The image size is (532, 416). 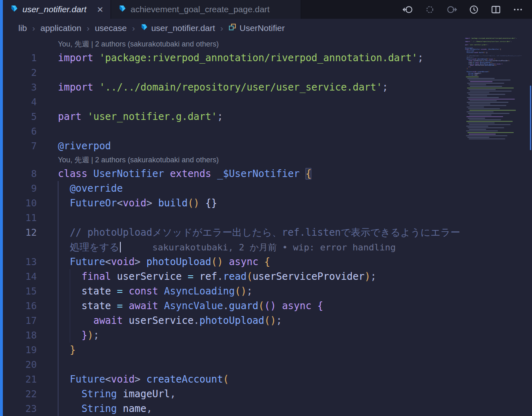 I want to click on line-number: 17, so click(x=20, y=321).